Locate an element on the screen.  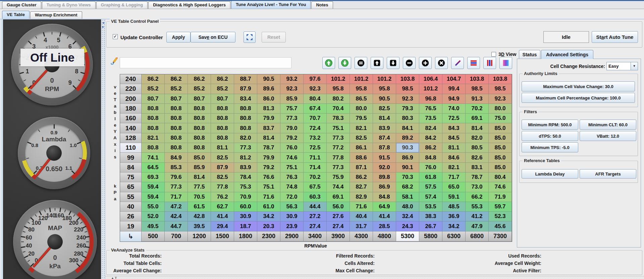
ve-cell: 82.9 is located at coordinates (362, 197).